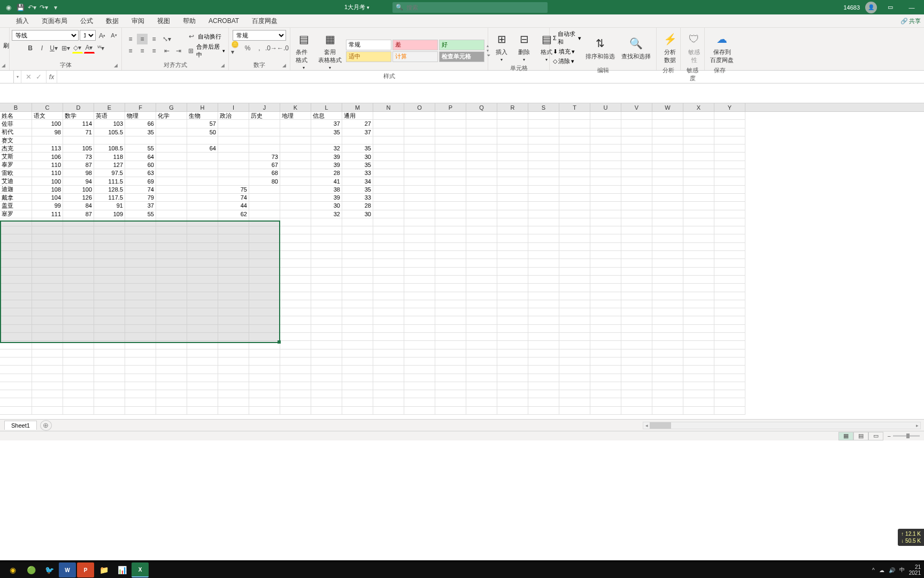  I want to click on cell: 戴拿, so click(16, 198).